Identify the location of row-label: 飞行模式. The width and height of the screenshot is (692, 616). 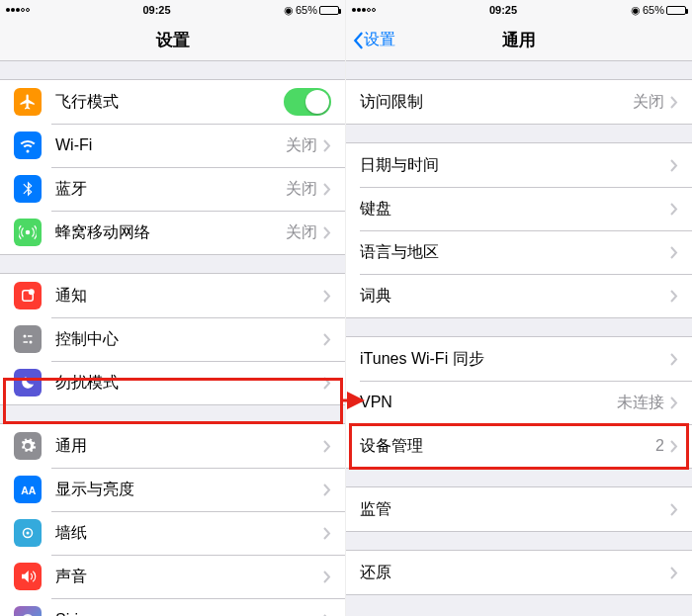
(170, 103).